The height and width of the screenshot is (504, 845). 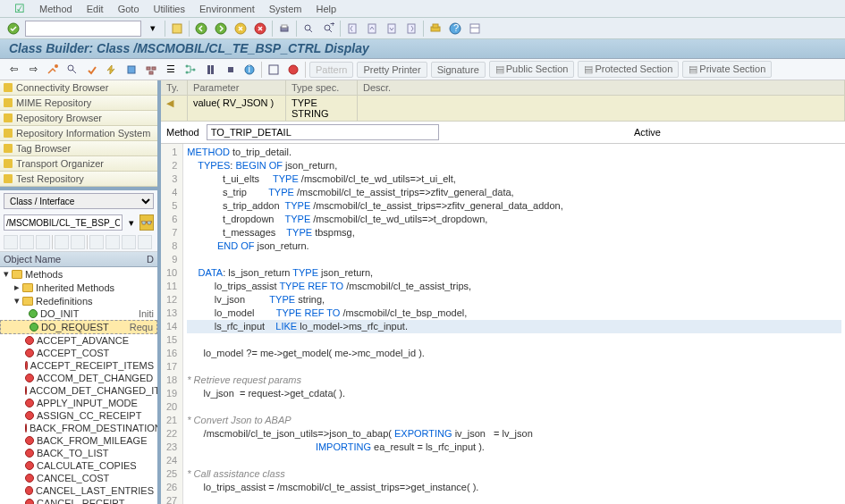 I want to click on stop-icon, so click(x=260, y=29).